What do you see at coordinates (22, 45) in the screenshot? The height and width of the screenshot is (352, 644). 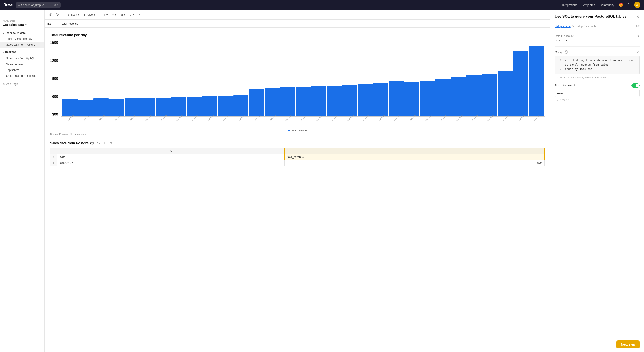 I see `sidebar-item-sales-data-postg: Sales data from Postg...` at bounding box center [22, 45].